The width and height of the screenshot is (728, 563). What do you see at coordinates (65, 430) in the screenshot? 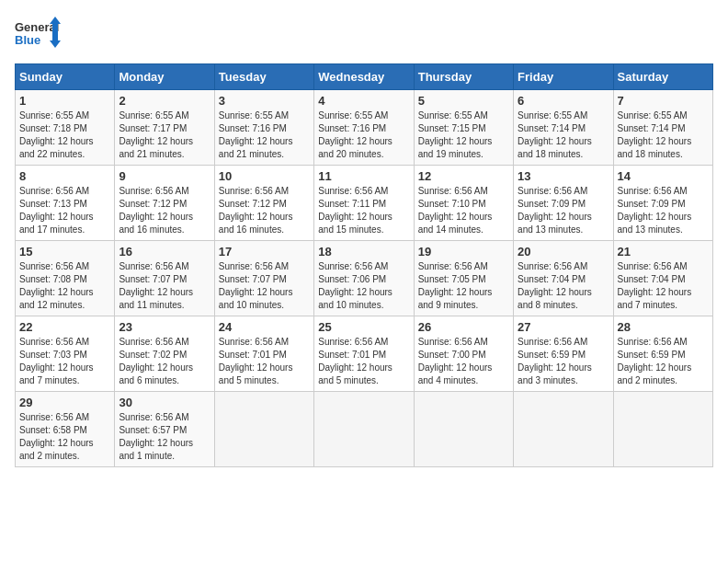
I see `calendar-cell: 29Sunrise: 6:56 AM Sunset: 6:58 PM Dayli…` at bounding box center [65, 430].